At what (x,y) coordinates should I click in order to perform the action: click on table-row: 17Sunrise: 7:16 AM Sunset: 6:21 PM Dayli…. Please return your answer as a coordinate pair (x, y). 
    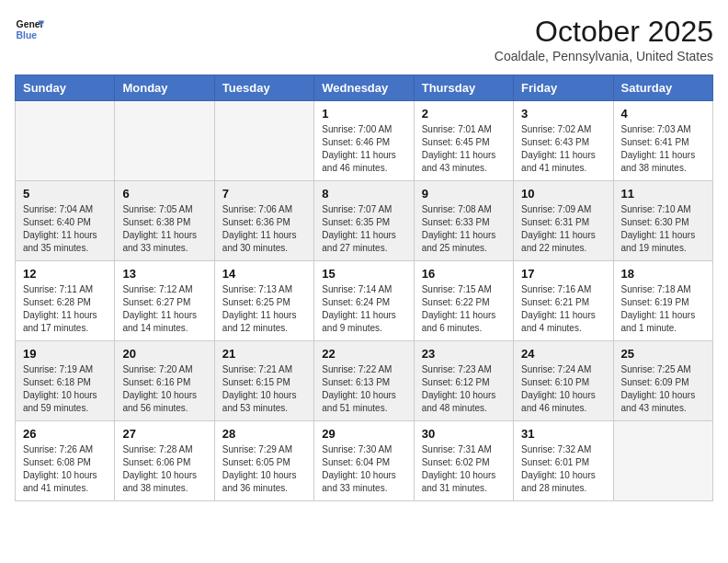
    Looking at the image, I should click on (563, 302).